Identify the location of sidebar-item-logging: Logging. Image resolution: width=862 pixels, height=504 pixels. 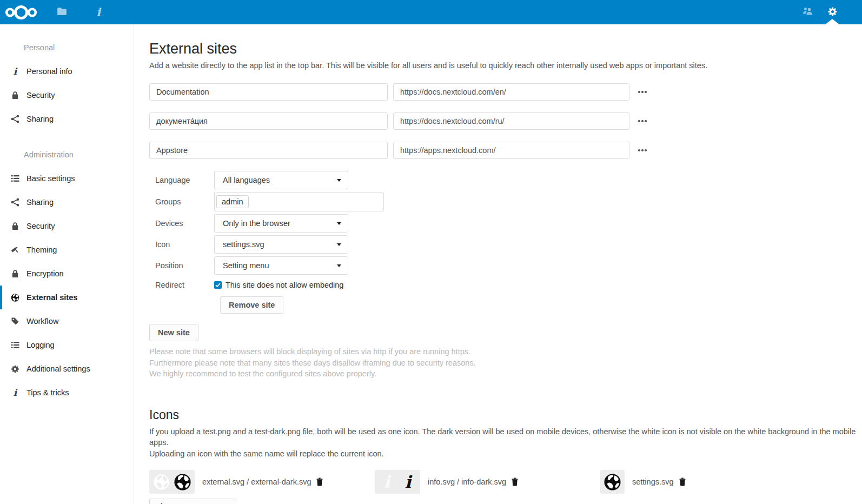
(67, 345).